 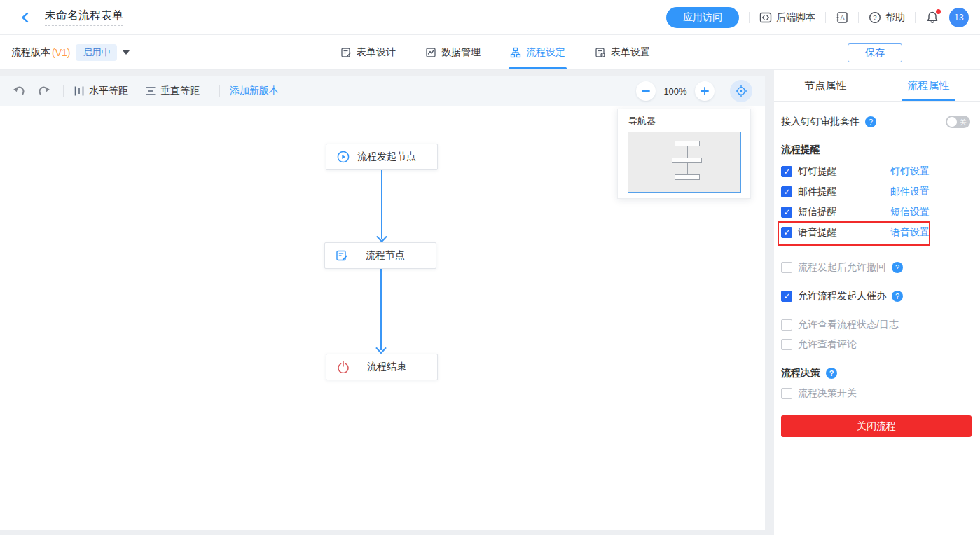 What do you see at coordinates (958, 122) in the screenshot?
I see `dingtalk-suite-toggle: 关` at bounding box center [958, 122].